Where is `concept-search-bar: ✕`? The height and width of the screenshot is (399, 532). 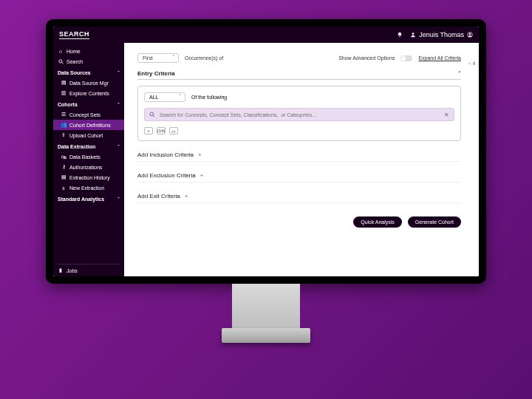
concept-search-bar: ✕ is located at coordinates (299, 115).